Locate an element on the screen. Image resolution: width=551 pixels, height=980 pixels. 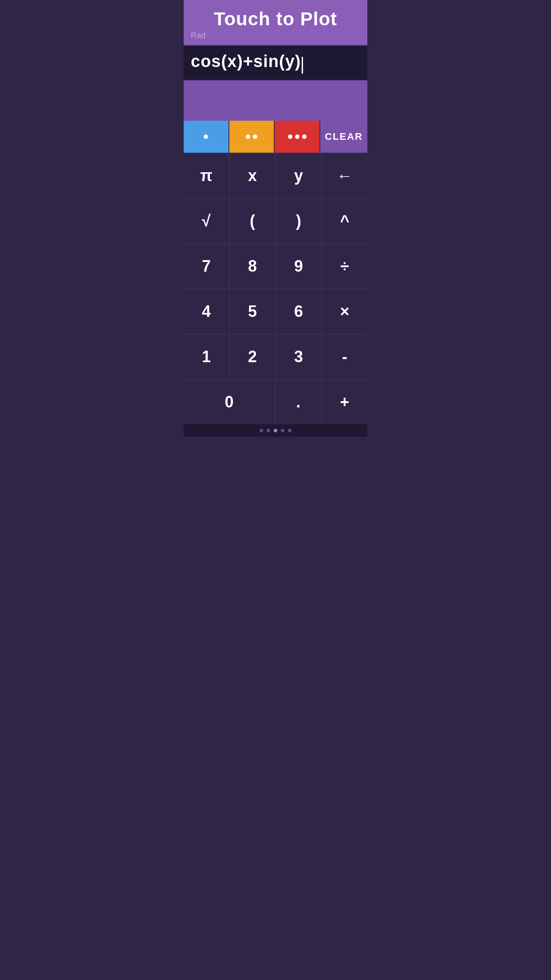
expression-display: cos(x)+sin(y) is located at coordinates (276, 63).